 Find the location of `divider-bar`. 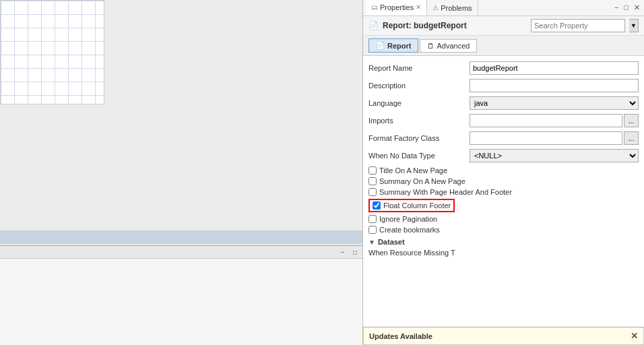

divider-bar is located at coordinates (181, 237).